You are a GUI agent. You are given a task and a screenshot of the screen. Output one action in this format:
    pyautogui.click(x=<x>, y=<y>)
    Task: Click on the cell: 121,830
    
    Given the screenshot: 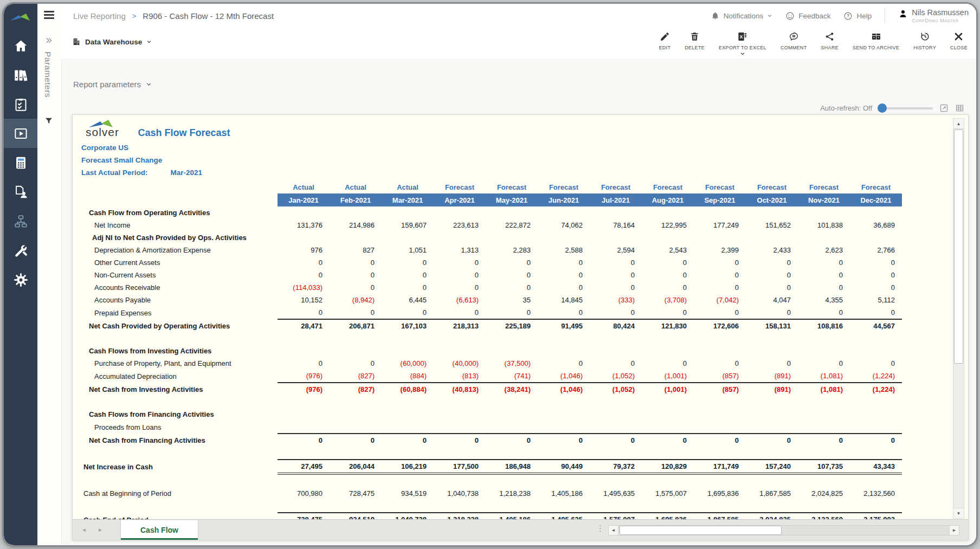 What is the action you would take?
    pyautogui.click(x=668, y=326)
    